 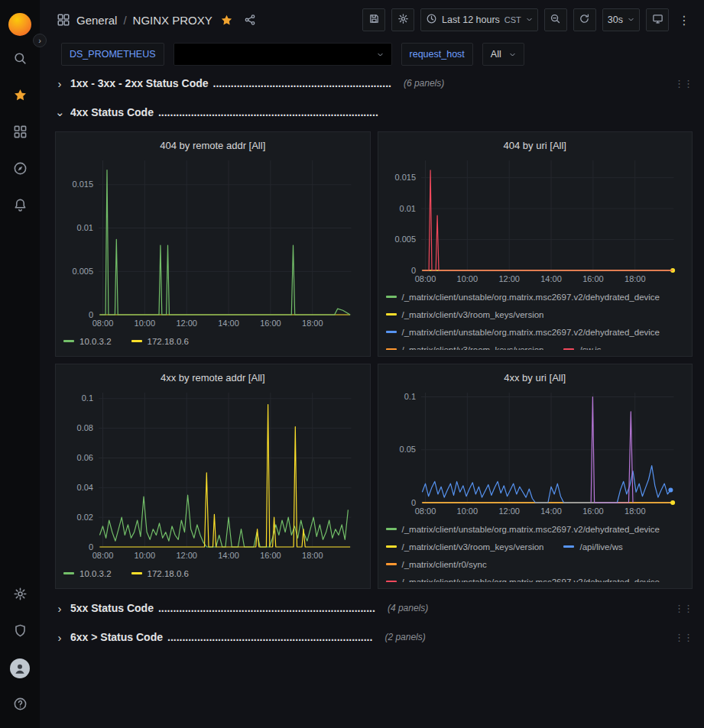 What do you see at coordinates (374, 637) in the screenshot?
I see `row-6xx-status-code: › 6xx > Status Code.....................…` at bounding box center [374, 637].